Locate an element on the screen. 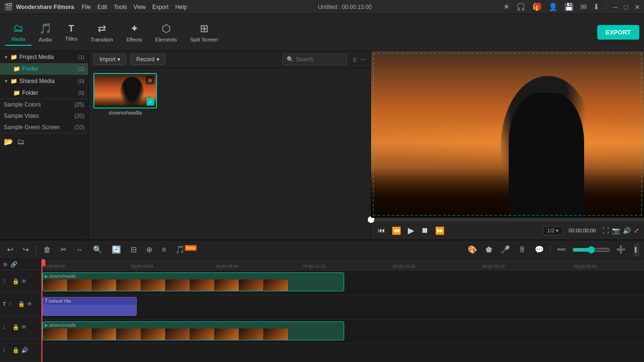 Image resolution: width=644 pixels, height=362 pixels. menu-edit: Edit is located at coordinates (102, 7).